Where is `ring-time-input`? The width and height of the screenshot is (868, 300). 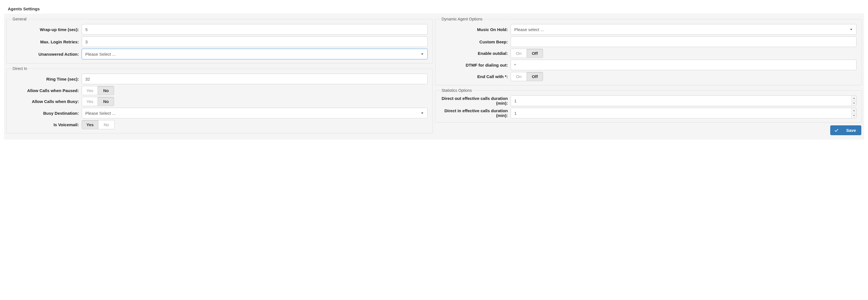
ring-time-input is located at coordinates (255, 79).